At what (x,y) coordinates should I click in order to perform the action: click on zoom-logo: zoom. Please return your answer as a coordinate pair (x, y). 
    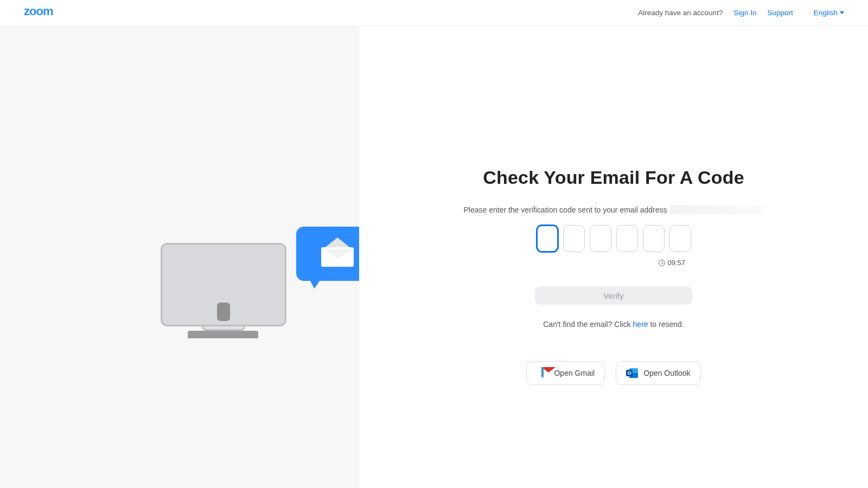
    Looking at the image, I should click on (50, 13).